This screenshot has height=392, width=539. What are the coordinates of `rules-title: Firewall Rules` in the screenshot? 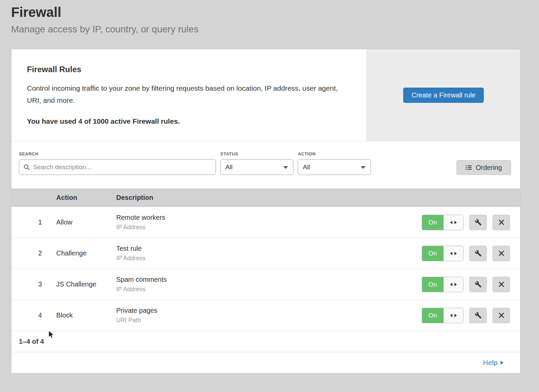 It's located at (187, 69).